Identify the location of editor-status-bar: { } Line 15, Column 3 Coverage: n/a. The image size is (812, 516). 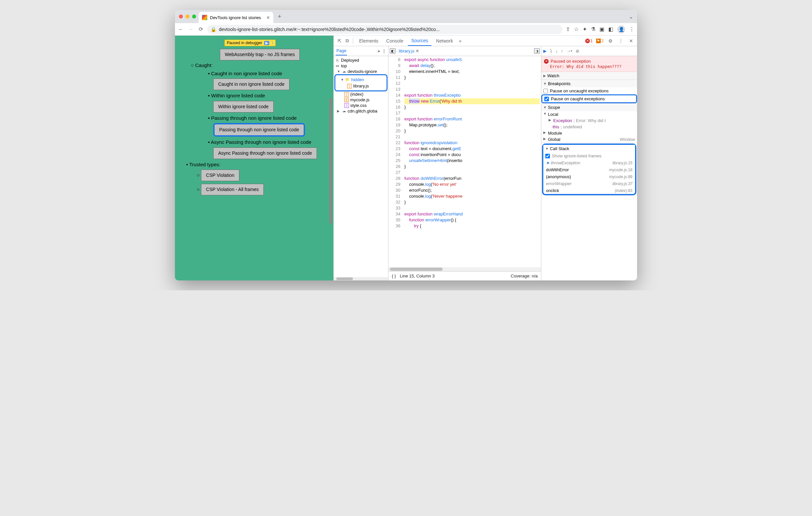
(465, 276).